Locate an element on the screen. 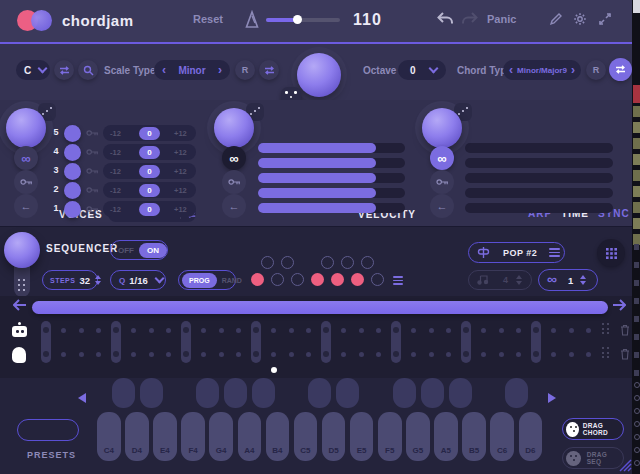 Image resolution: width=640 pixels, height=474 pixels. loop-count-stepper is located at coordinates (583, 280).